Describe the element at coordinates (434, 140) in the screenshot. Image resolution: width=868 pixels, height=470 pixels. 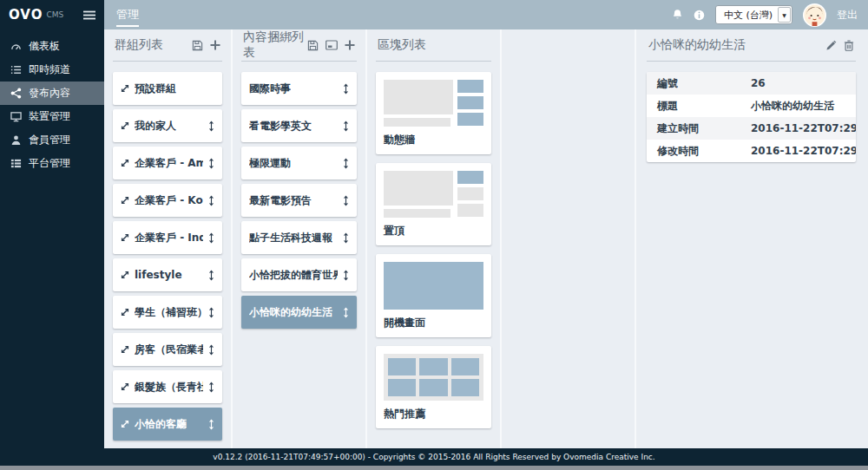
I see `block-card-label: 動態牆` at that location.